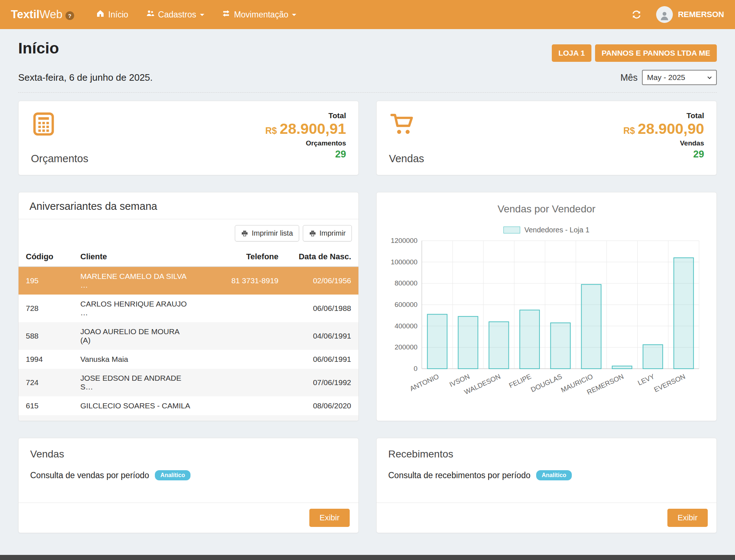 This screenshot has height=560, width=735. Describe the element at coordinates (636, 15) in the screenshot. I see `refresh-icon` at that location.